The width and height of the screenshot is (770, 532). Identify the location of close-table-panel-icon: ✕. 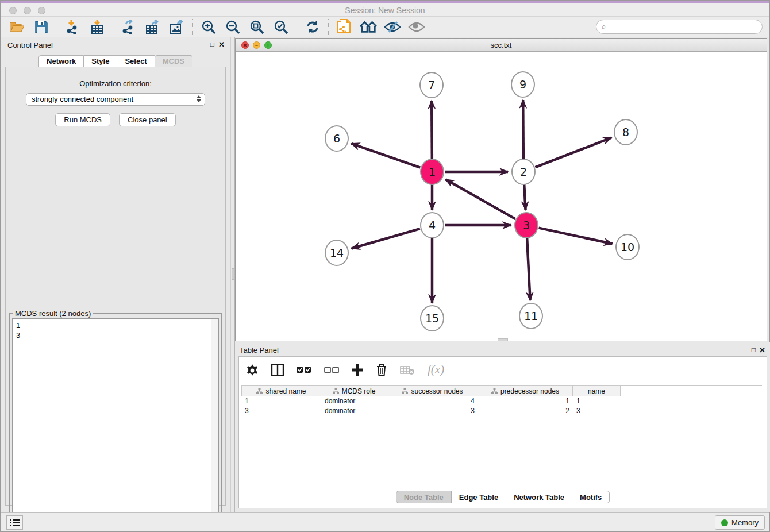
(762, 350).